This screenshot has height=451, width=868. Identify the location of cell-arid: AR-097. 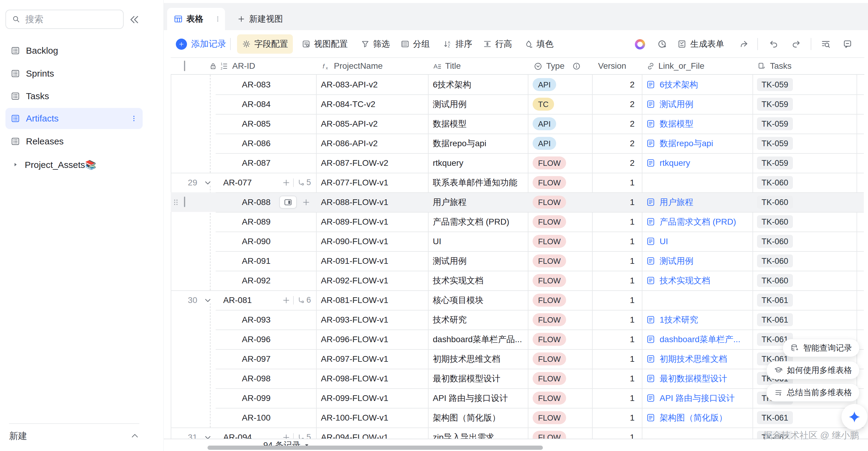
(243, 359).